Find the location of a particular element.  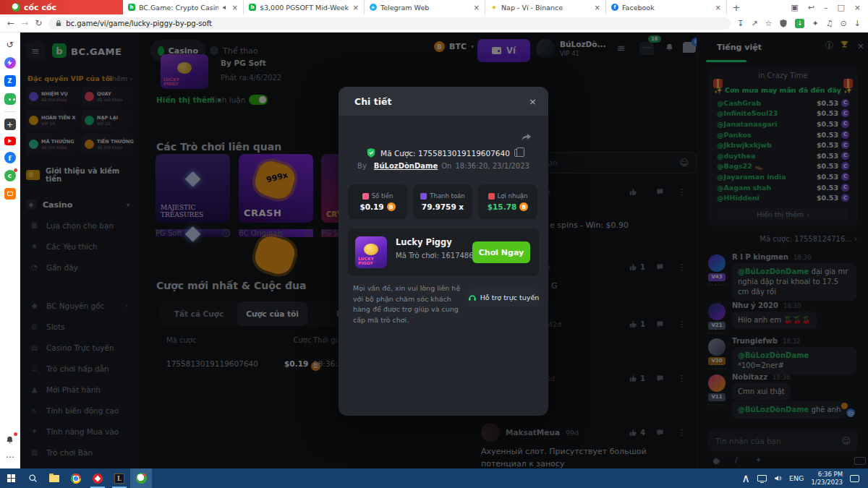

browser-toolbar: ← → ↻ bc.game/vi/game/lucky-piggy-by-pg-… is located at coordinates (434, 23).